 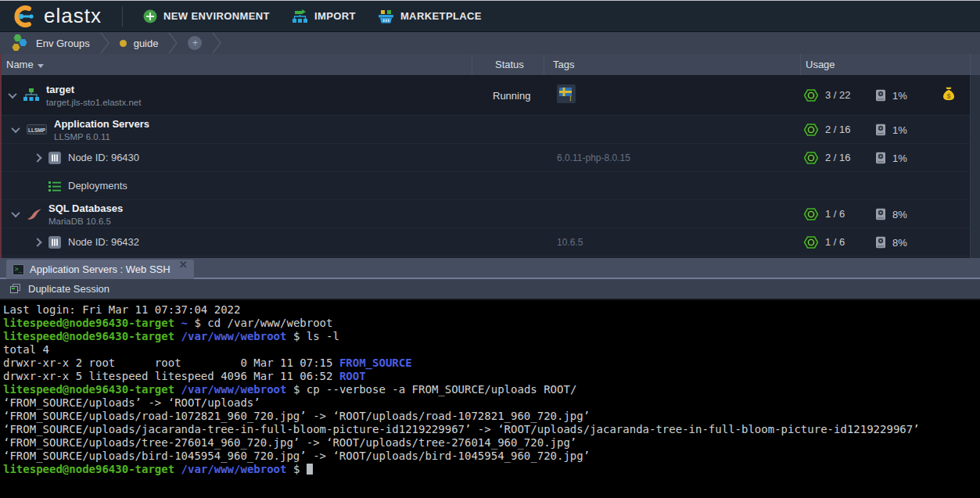 What do you see at coordinates (324, 16) in the screenshot?
I see `import-button: IMPORT` at bounding box center [324, 16].